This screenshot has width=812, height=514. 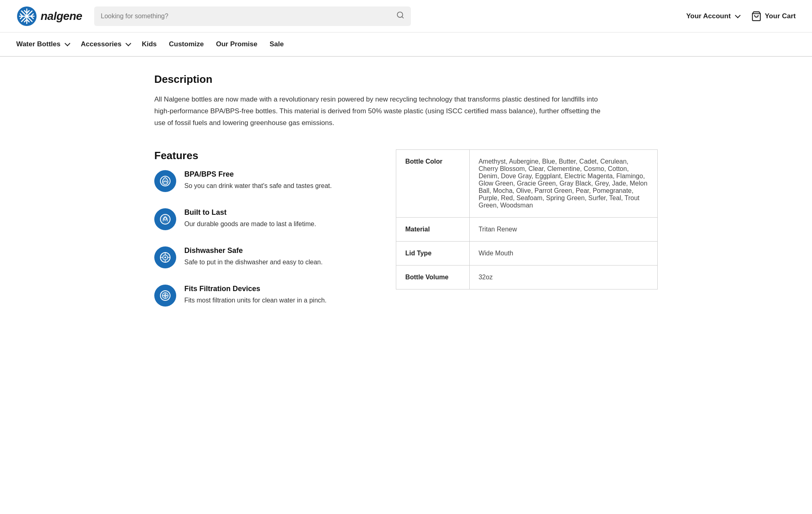 I want to click on spec-row-color: Bottle Color Amethyst, Aubergine, Blue, …, so click(x=527, y=184).